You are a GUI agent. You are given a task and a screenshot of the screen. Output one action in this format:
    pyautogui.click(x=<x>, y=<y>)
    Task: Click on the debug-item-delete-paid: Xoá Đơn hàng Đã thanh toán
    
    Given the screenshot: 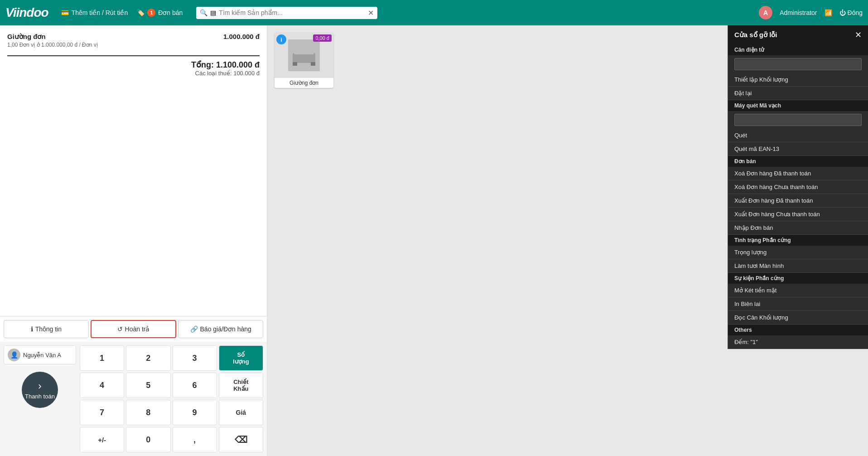 What is the action you would take?
    pyautogui.click(x=798, y=174)
    